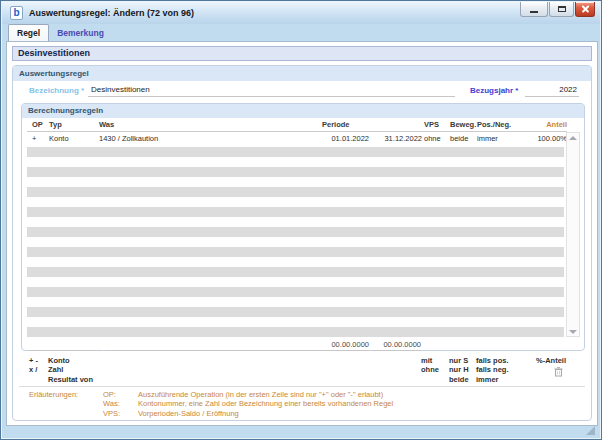 Image resolution: width=602 pixels, height=440 pixels. What do you see at coordinates (459, 360) in the screenshot?
I see `legend-beweg-line: nur S` at bounding box center [459, 360].